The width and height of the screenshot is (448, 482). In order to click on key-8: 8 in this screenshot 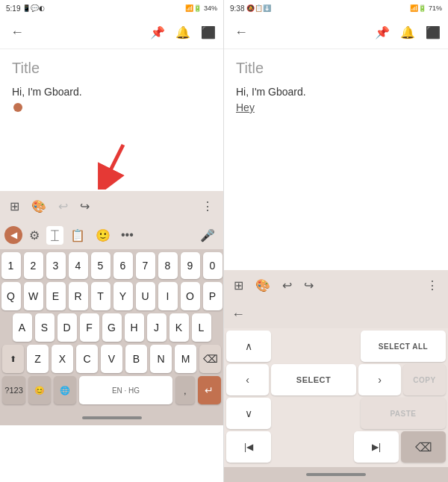, I will do `click(168, 266)`.